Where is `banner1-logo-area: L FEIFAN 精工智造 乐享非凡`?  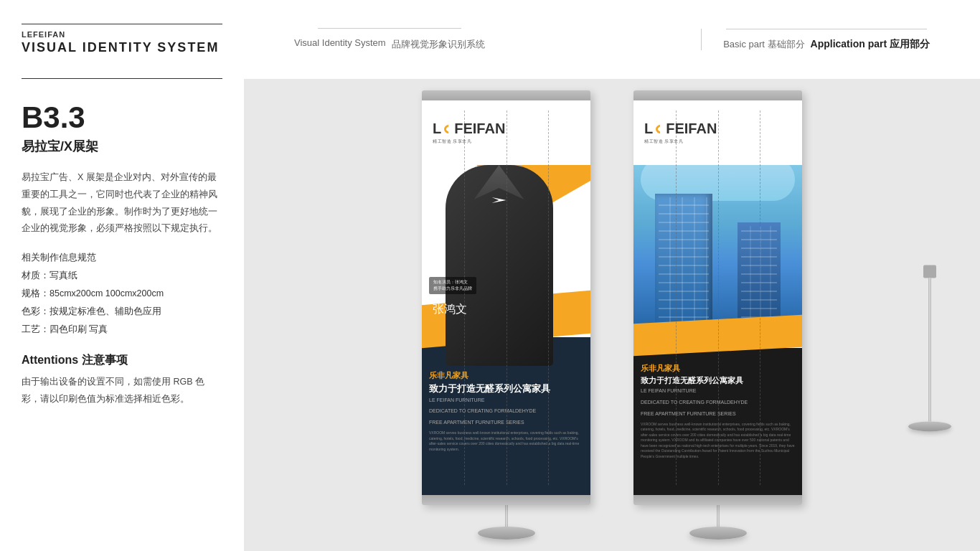 banner1-logo-area: L FEIFAN 精工智造 乐享非凡 is located at coordinates (507, 133).